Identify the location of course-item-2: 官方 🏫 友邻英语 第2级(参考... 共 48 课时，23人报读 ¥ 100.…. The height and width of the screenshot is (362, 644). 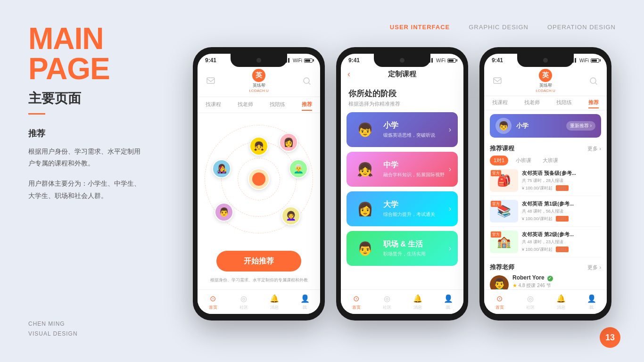
(545, 244).